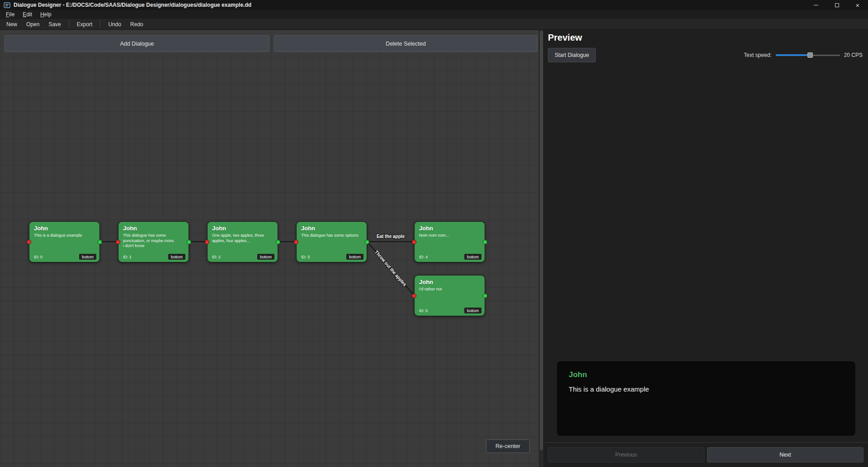 The height and width of the screenshot is (467, 868). I want to click on node-text: Nom nom nom..., so click(449, 236).